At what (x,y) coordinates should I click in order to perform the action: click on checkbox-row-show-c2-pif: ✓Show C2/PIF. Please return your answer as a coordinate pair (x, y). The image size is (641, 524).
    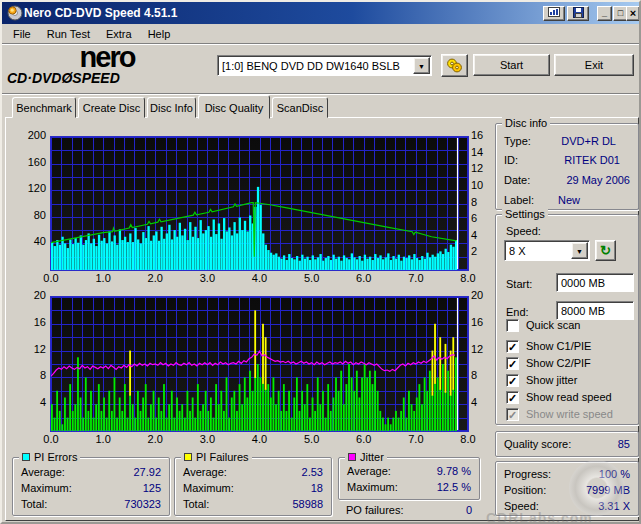
    Looking at the image, I should click on (548, 363).